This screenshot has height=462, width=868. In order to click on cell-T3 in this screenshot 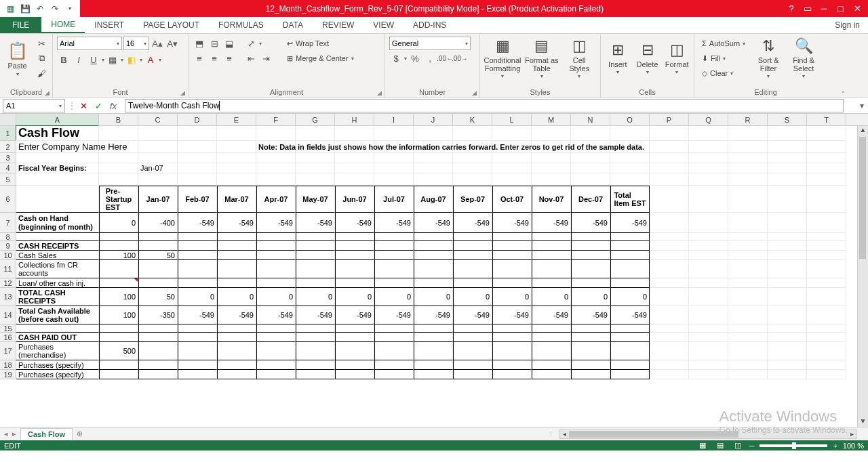, I will do `click(827, 159)`.